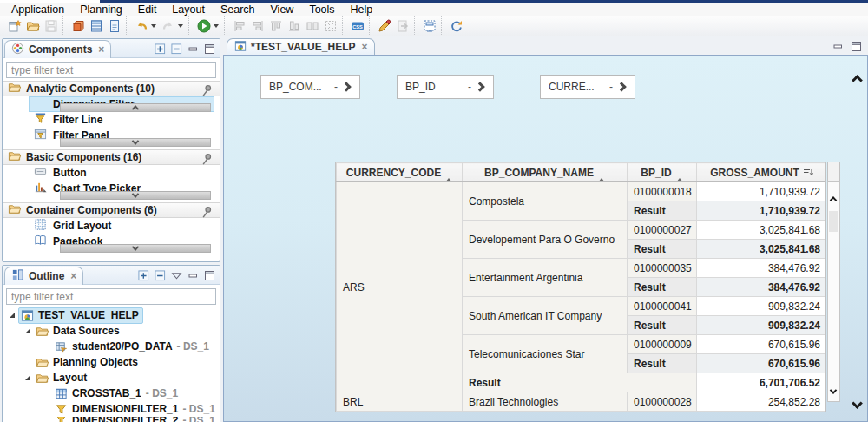  I want to click on currency-cell-brl: BRL, so click(399, 402).